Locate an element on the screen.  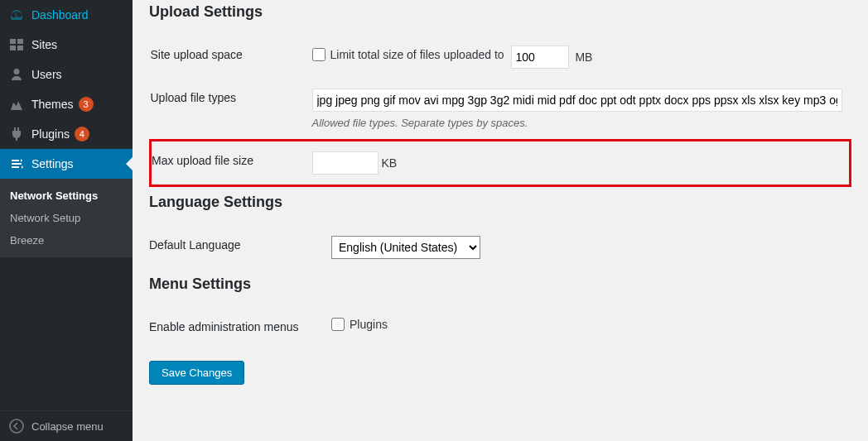
collapse-label: Collapse menu is located at coordinates (68, 427).